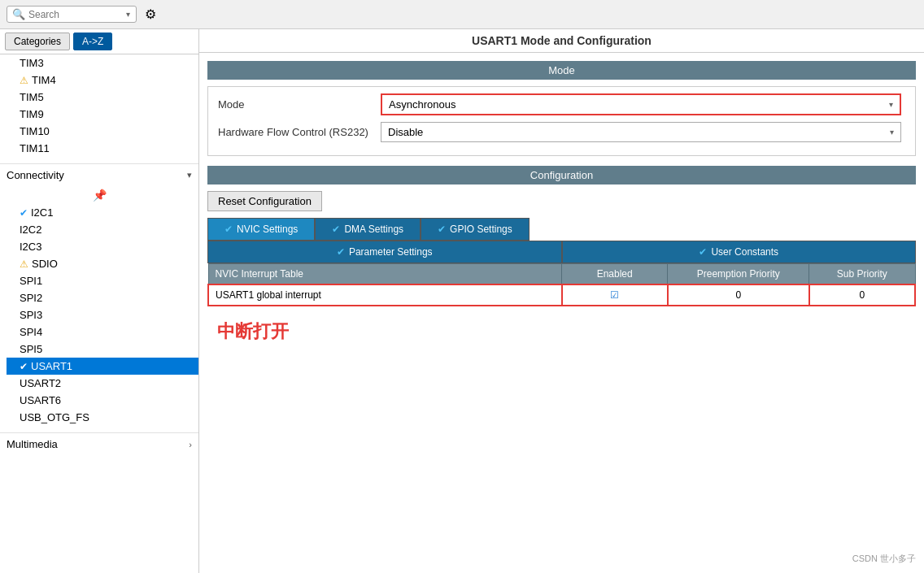  Describe the element at coordinates (52, 366) in the screenshot. I see `usart1-label: USART1` at that location.